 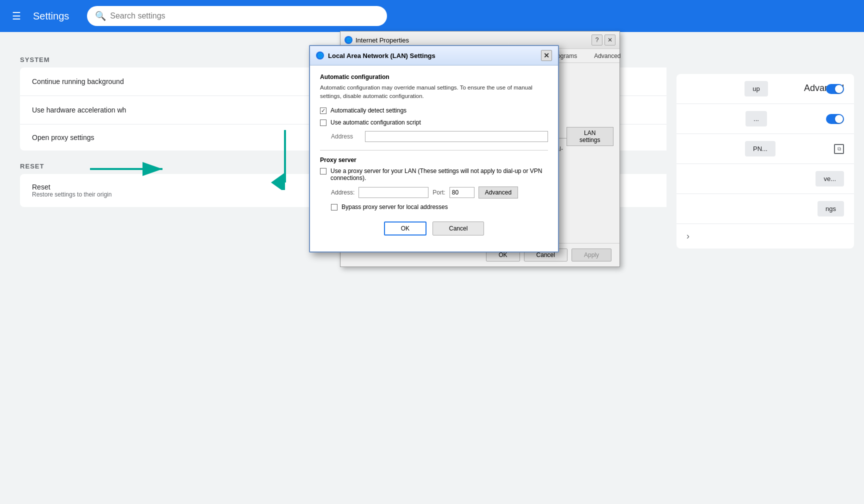 What do you see at coordinates (439, 192) in the screenshot?
I see `port-label: Port:` at bounding box center [439, 192].